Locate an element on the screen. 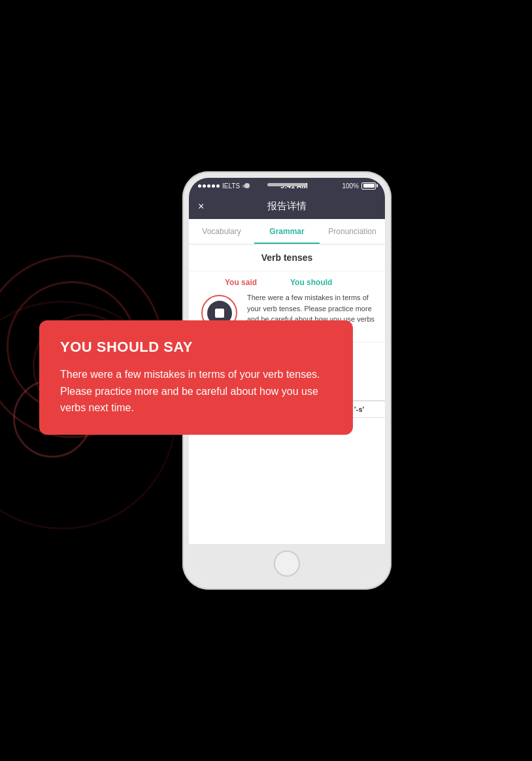 The height and width of the screenshot is (761, 532). stop-icon is located at coordinates (220, 313).